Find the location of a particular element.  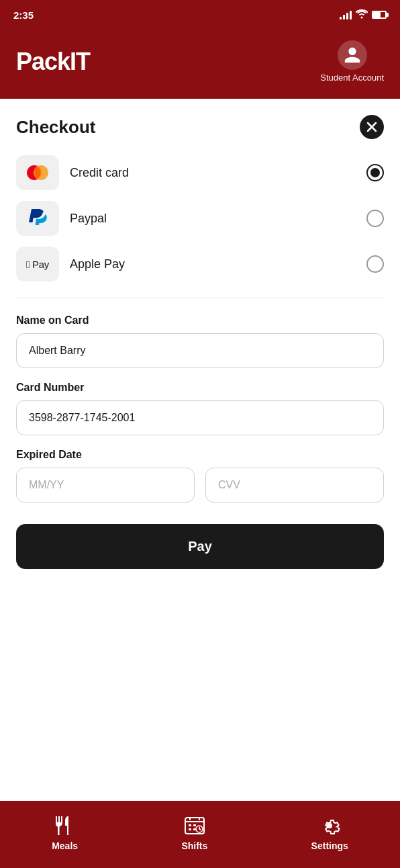

paypal-icon is located at coordinates (38, 218).